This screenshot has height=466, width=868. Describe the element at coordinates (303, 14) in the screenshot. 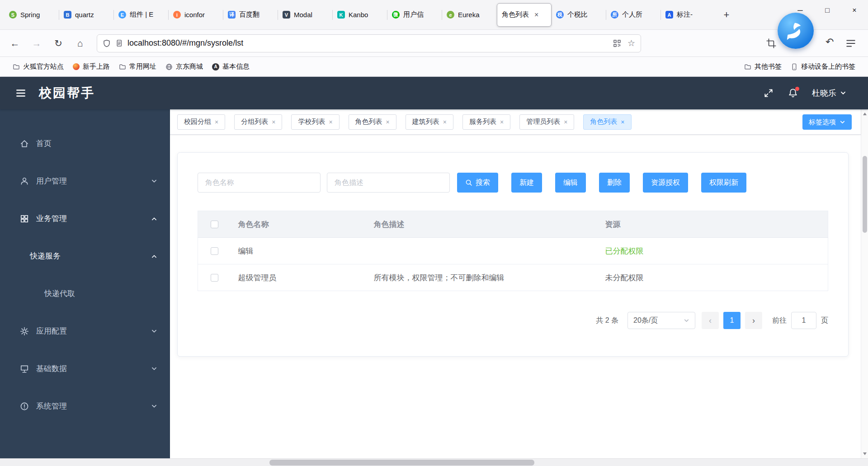

I see `tab-label: Modal` at that location.